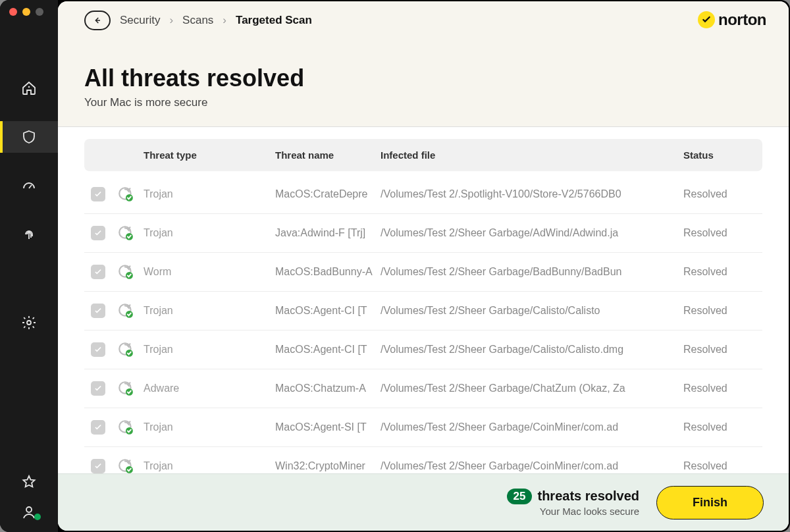 This screenshot has height=532, width=790. I want to click on brand-name: norton, so click(743, 20).